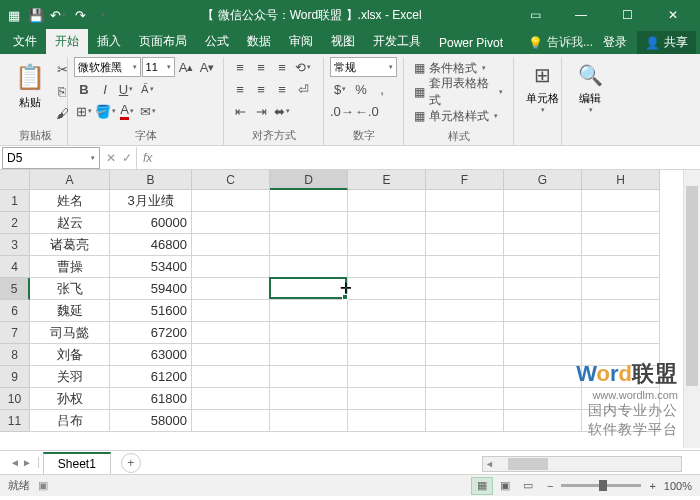 The image size is (700, 500). I want to click on add-sheet-button: +, so click(131, 463).